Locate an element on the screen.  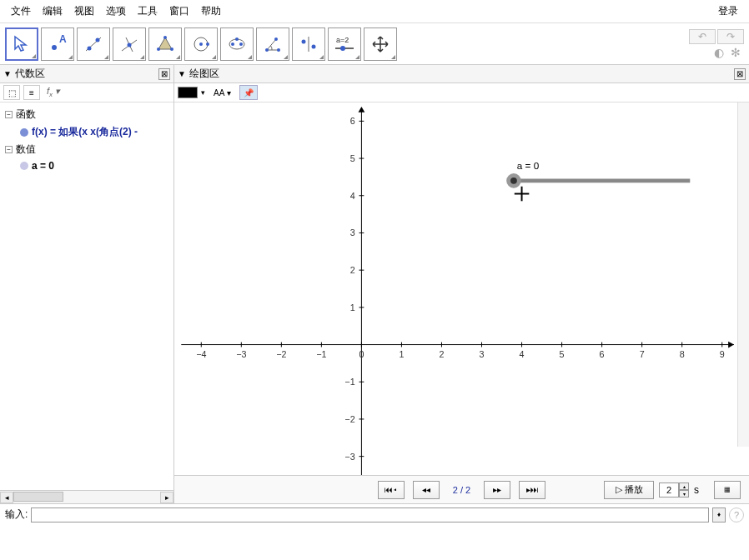
nav-first: ⏮◂ is located at coordinates (391, 490).